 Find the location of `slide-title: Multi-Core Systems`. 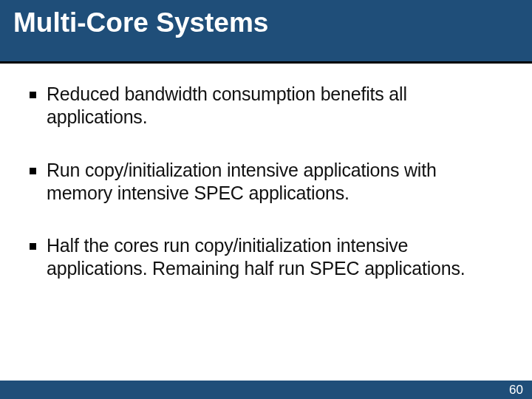

slide-title: Multi-Core Systems is located at coordinates (266, 23).